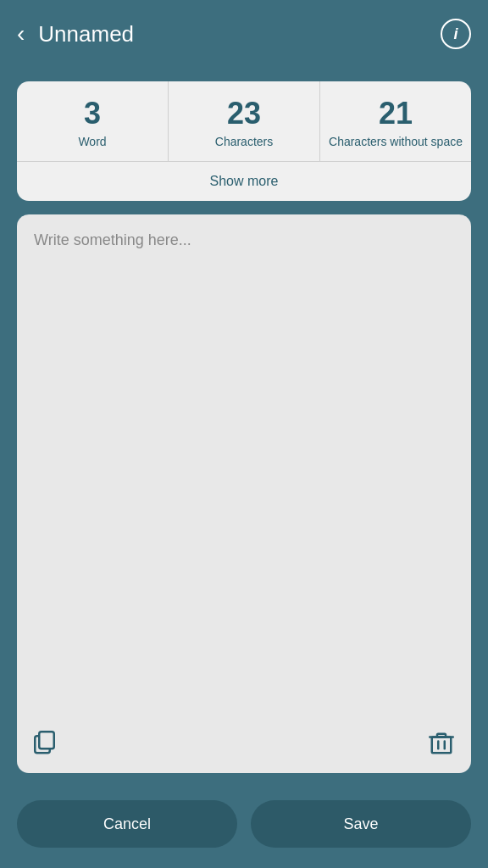 This screenshot has height=868, width=488. What do you see at coordinates (93, 121) in the screenshot?
I see `word-stat: 3 Word` at bounding box center [93, 121].